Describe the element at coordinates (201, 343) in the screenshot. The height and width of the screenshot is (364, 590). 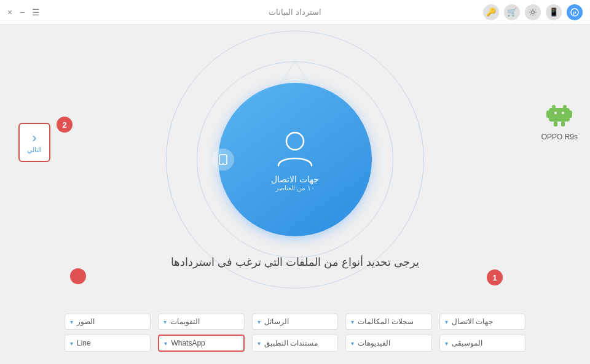
I see `file-type-whatsapp: WhatsApp ▾` at that location.